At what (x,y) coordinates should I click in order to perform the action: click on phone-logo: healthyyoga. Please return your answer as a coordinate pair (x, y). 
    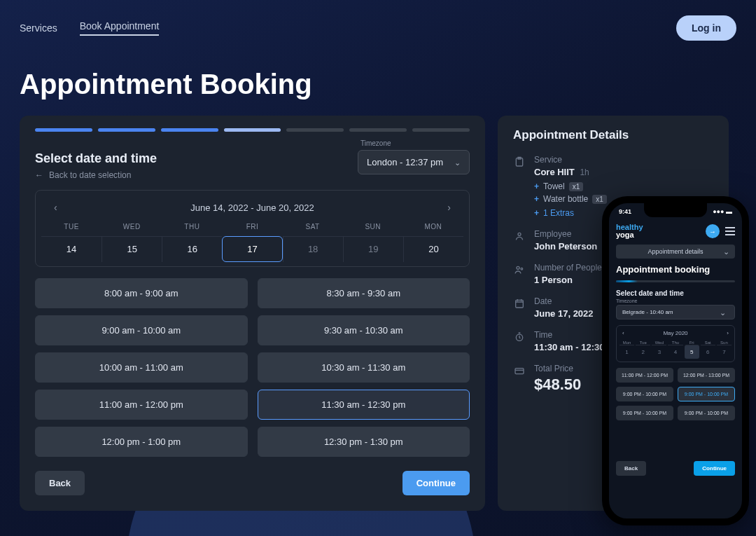
    Looking at the image, I should click on (630, 231).